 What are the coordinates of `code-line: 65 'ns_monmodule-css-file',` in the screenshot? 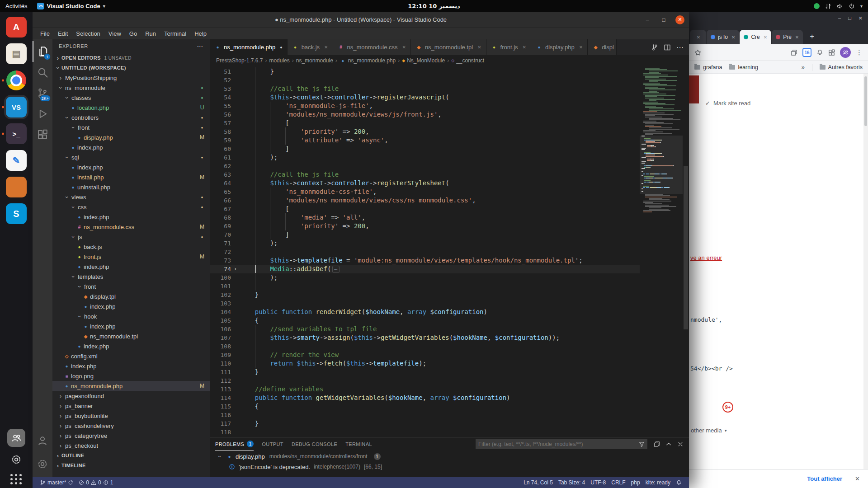 It's located at (425, 192).